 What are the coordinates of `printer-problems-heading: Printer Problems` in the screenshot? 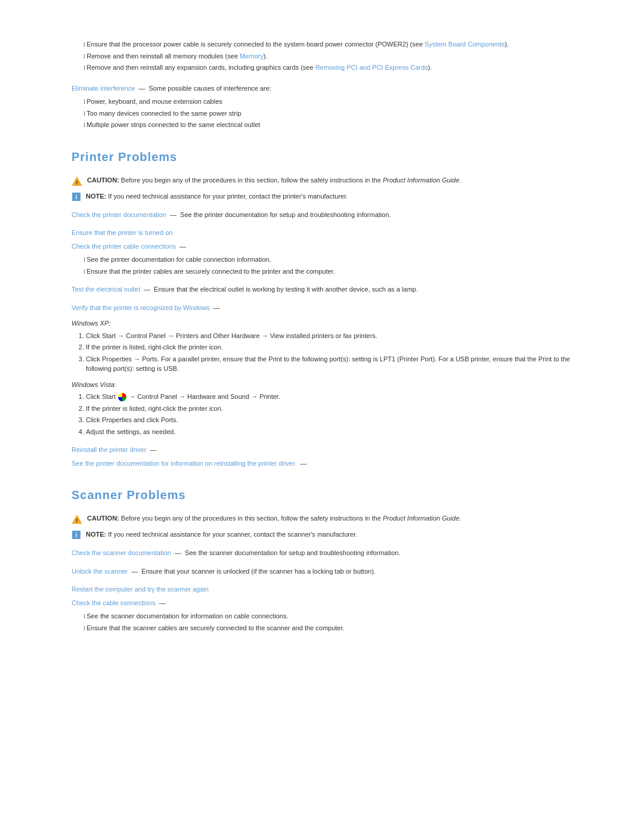 It's located at (334, 157).